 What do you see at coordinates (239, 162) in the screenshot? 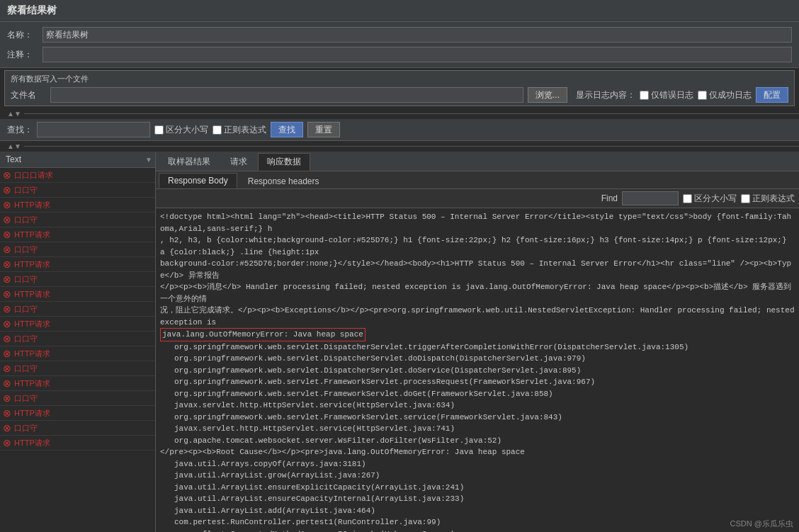
I see `tab-request: 请求` at bounding box center [239, 162].